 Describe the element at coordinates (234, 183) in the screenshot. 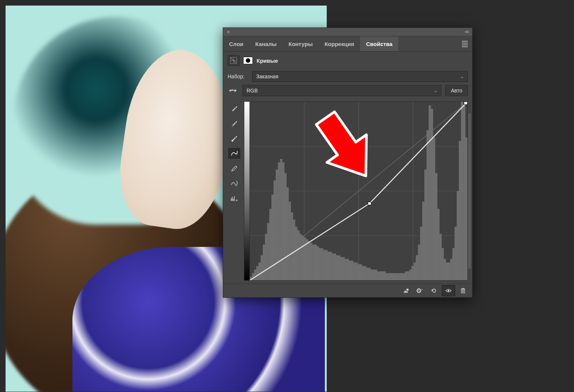

I see `smooth-curve-tool` at that location.